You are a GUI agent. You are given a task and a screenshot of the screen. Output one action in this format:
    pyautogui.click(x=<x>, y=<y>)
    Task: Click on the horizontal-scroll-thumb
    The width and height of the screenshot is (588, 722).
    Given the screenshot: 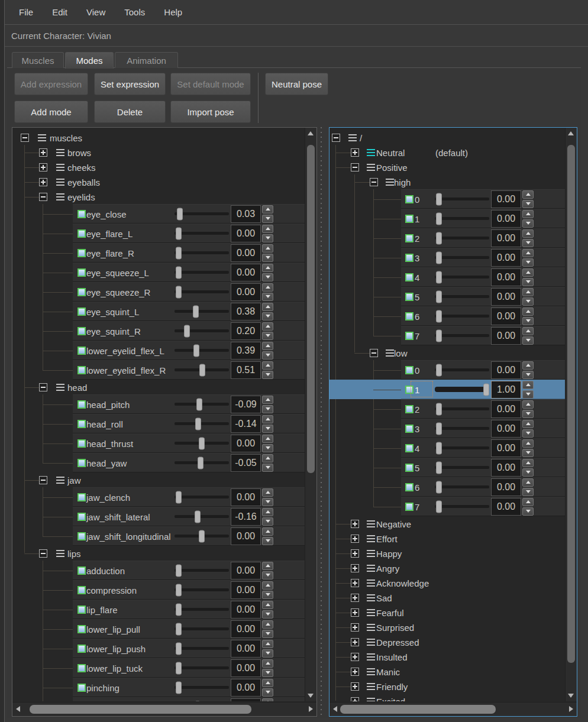 What is the action you would take?
    pyautogui.click(x=141, y=710)
    